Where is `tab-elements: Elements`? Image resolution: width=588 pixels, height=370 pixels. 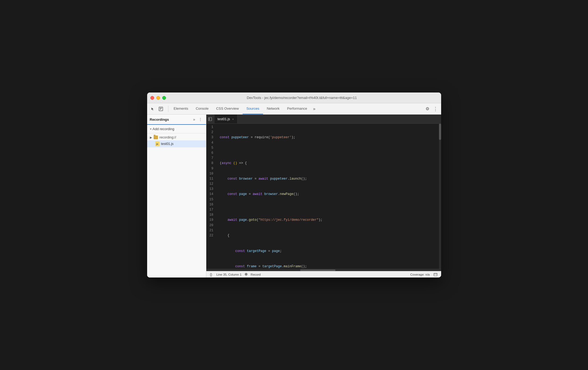 tab-elements: Elements is located at coordinates (181, 109).